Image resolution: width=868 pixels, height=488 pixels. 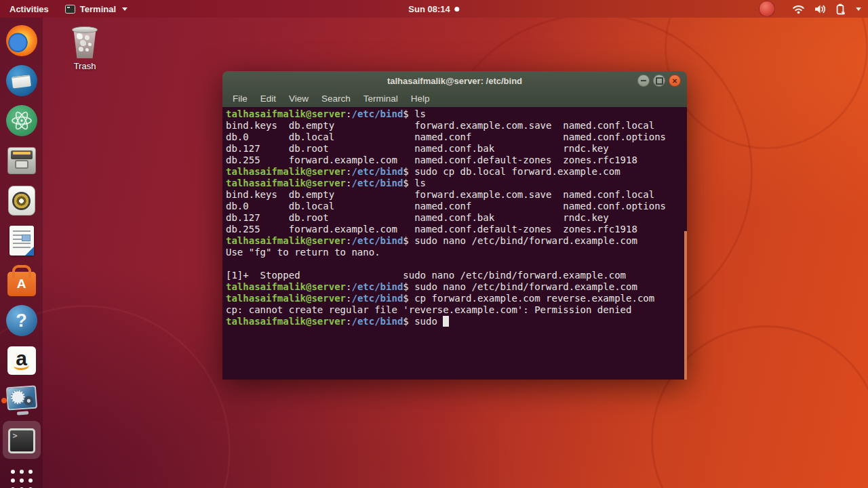 I want to click on maximize-button, so click(x=659, y=81).